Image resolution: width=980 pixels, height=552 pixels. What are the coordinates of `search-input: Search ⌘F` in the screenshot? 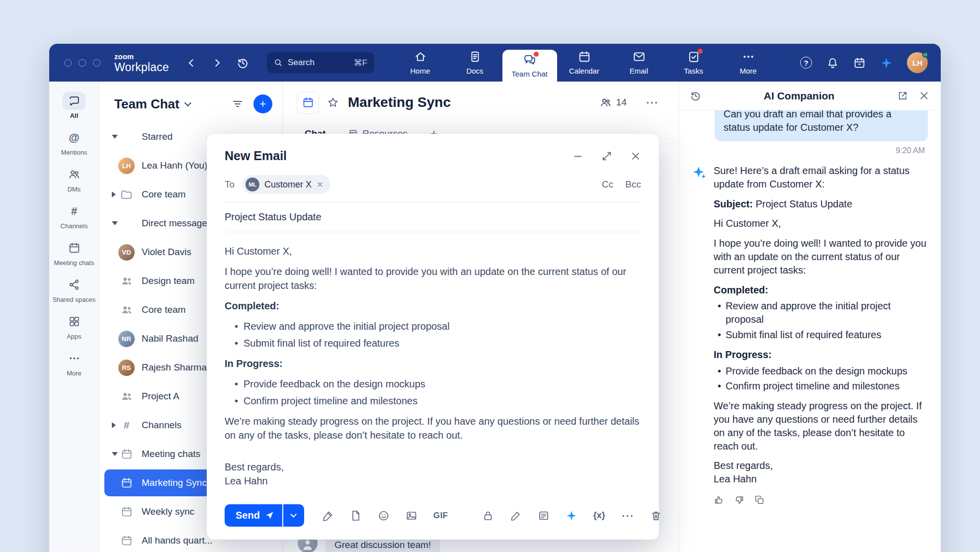 It's located at (321, 63).